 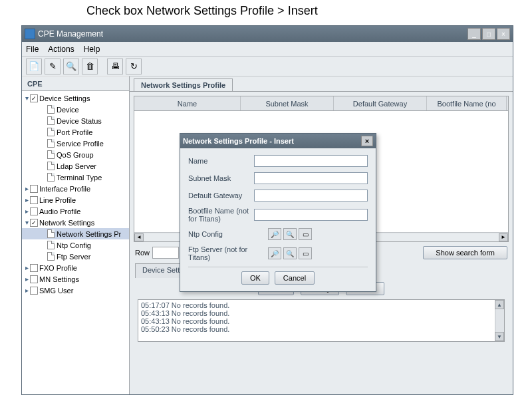 What do you see at coordinates (380, 104) in the screenshot?
I see `grid-column-header: Default Gateway` at bounding box center [380, 104].